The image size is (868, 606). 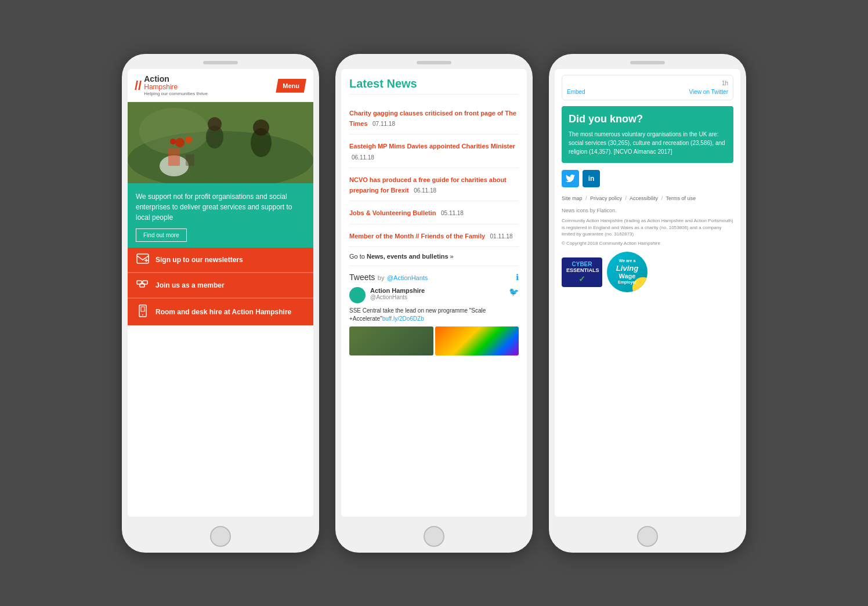 I want to click on banner-text: We support not for profit organisations …, so click(x=220, y=207).